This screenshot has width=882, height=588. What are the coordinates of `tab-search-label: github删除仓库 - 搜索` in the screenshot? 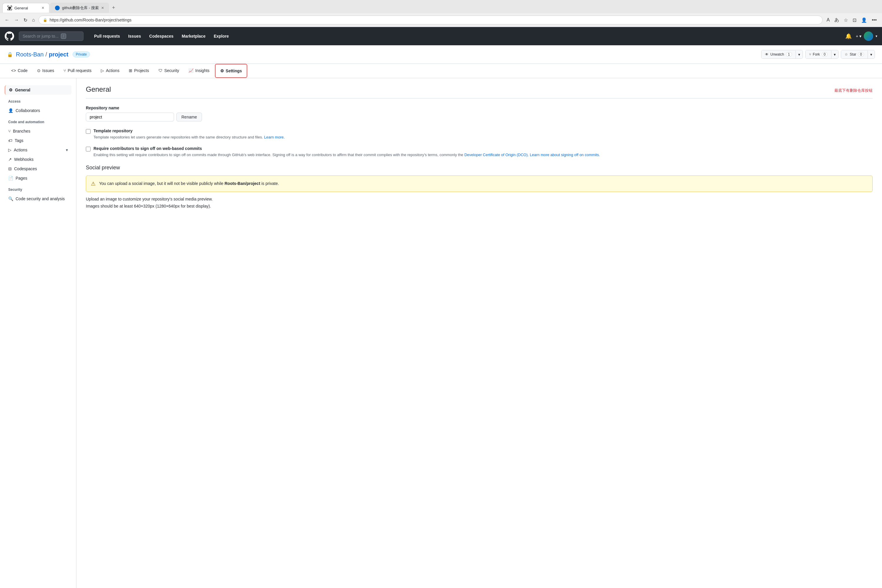 It's located at (80, 8).